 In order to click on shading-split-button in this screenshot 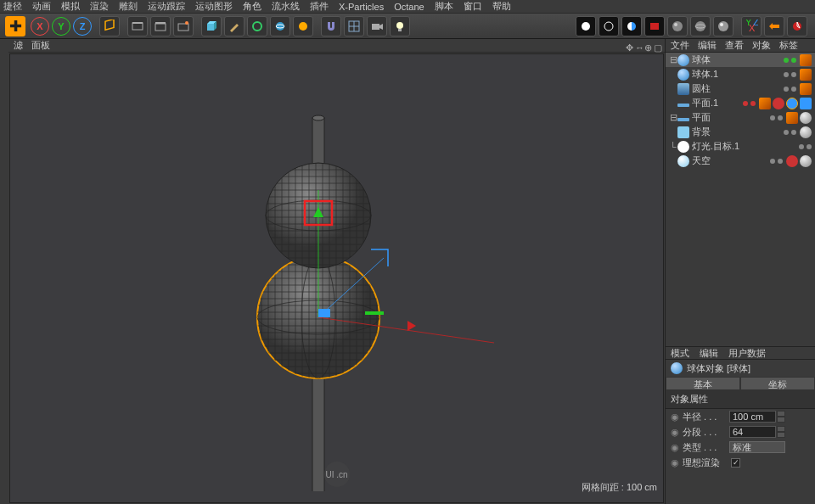, I will do `click(632, 26)`.